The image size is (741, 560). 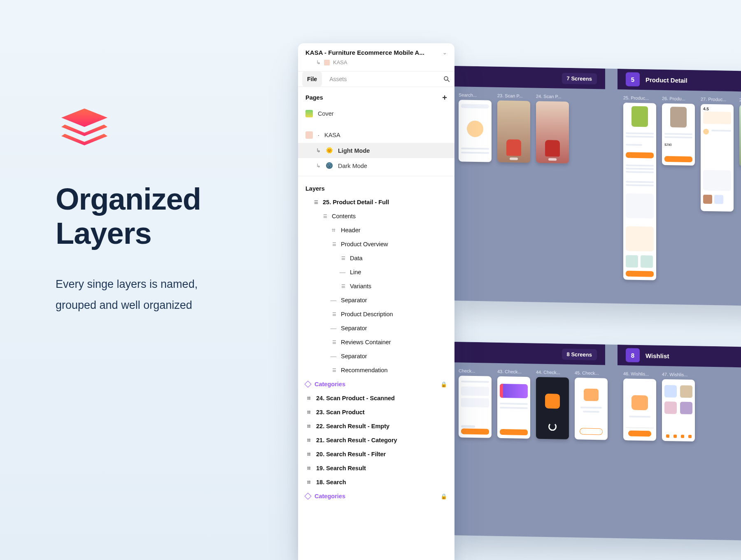 What do you see at coordinates (591, 405) in the screenshot?
I see `thumb-check-45: 45. Check...` at bounding box center [591, 405].